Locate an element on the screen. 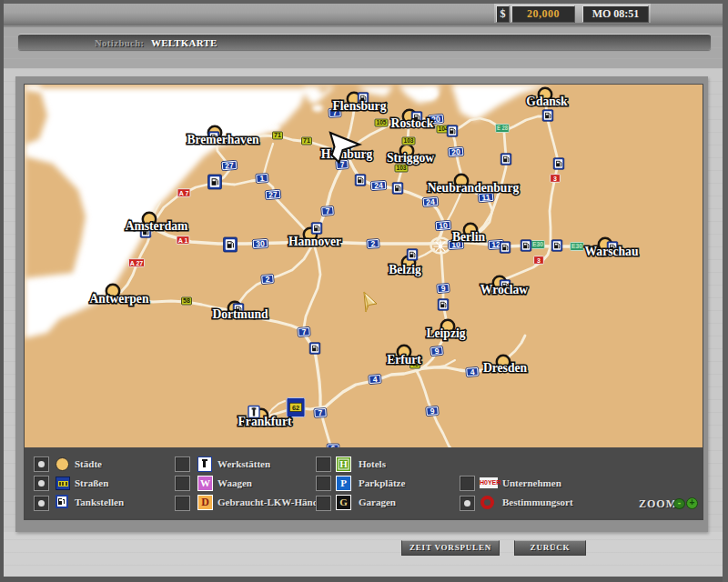  svg-text: Wroclaw is located at coordinates (504, 289).